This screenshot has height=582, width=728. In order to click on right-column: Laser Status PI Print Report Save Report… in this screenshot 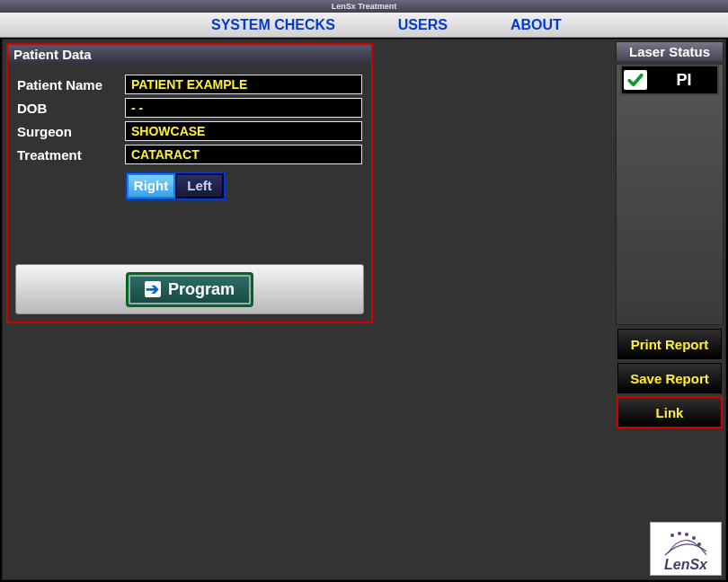, I will do `click(670, 234)`.